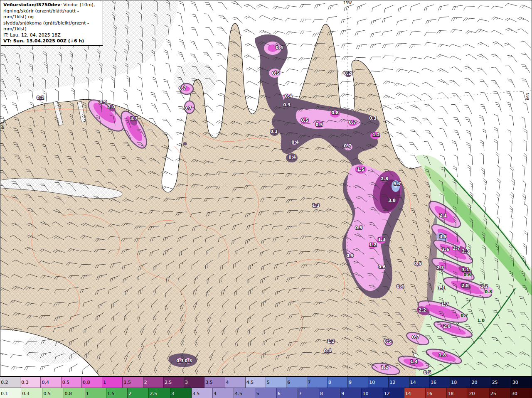 The width and height of the screenshot is (532, 398). What do you see at coordinates (443, 237) in the screenshot?
I see `precip-value-label: 3.9` at bounding box center [443, 237].